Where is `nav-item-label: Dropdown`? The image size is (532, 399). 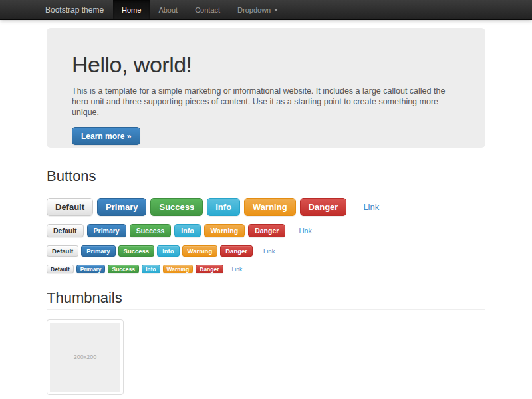
nav-item-label: Dropdown is located at coordinates (254, 10).